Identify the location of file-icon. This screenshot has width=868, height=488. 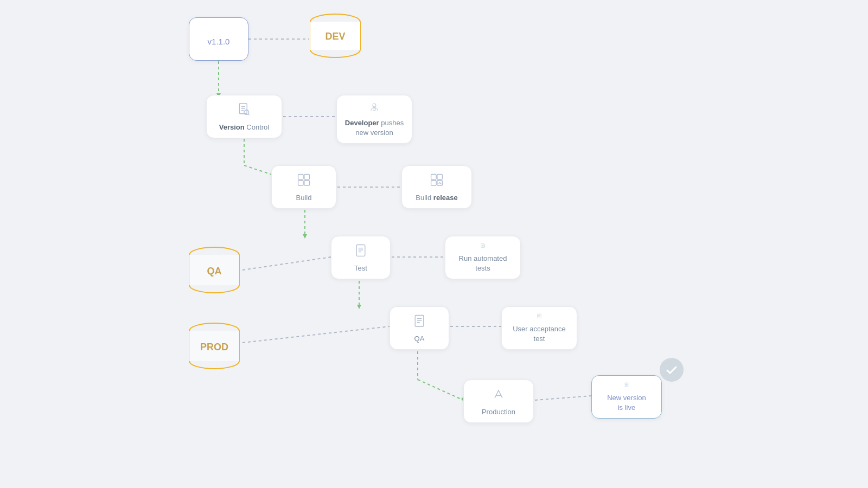
(244, 110).